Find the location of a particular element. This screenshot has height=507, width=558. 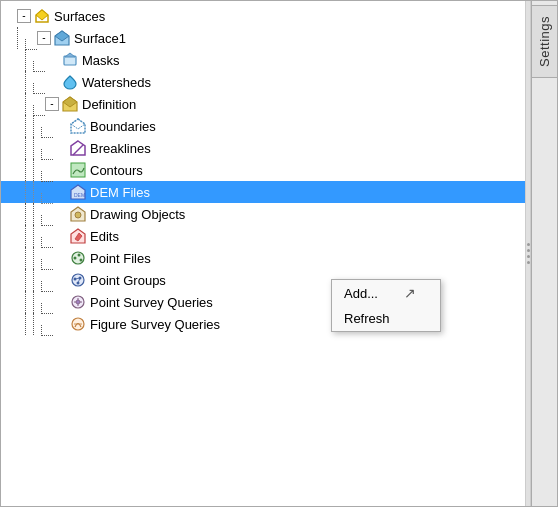

tree-item-point-files: Point Files is located at coordinates (263, 258).